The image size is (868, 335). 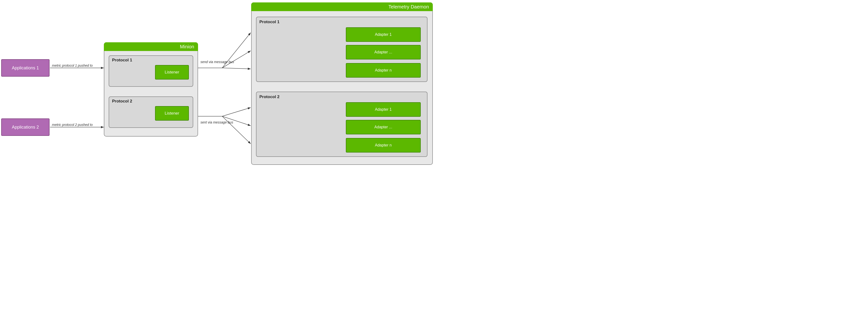 I want to click on arrow1-label: metric protocol 1 pushed to, so click(x=72, y=65).